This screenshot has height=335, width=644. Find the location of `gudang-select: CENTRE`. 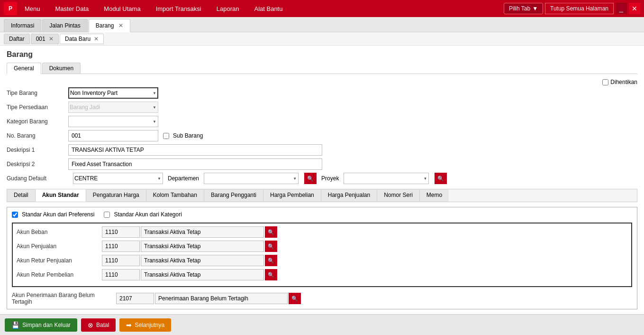

gudang-select: CENTRE is located at coordinates (118, 178).